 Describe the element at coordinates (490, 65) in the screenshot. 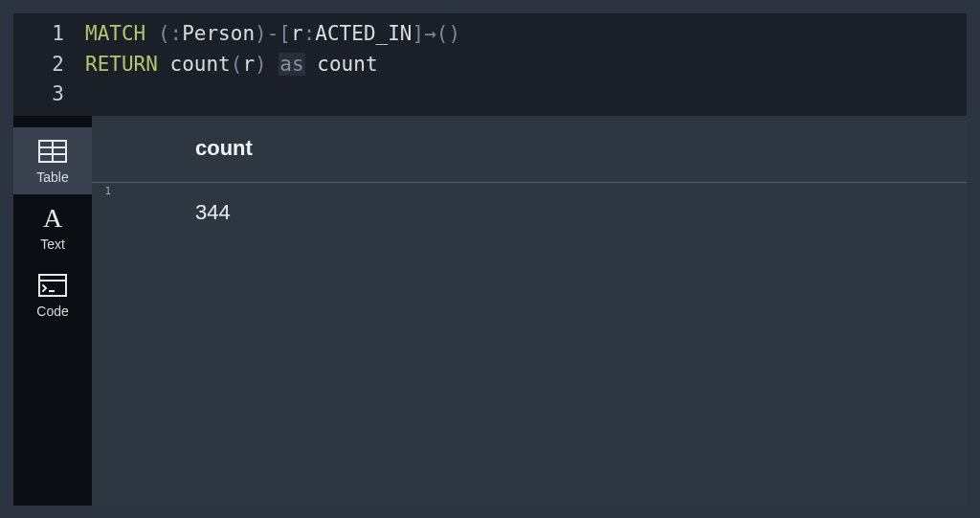

I see `editor-line: 2RETURN count(r) as count` at that location.